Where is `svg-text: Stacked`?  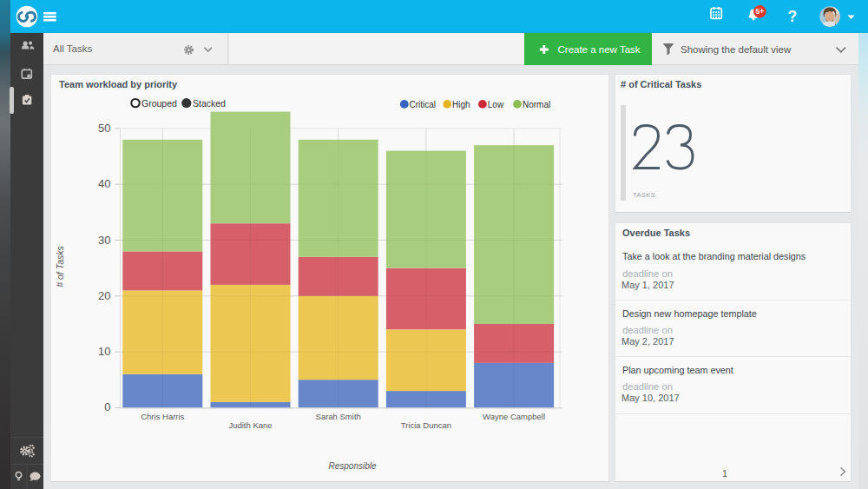
svg-text: Stacked is located at coordinates (209, 103).